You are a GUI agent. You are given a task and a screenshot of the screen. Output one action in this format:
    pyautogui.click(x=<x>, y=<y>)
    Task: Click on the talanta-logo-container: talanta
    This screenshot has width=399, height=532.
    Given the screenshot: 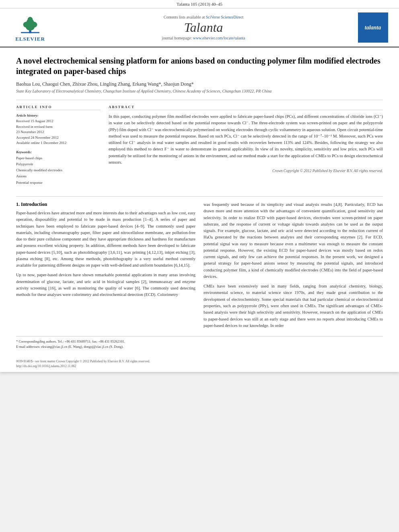 What is the action you would take?
    pyautogui.click(x=373, y=27)
    